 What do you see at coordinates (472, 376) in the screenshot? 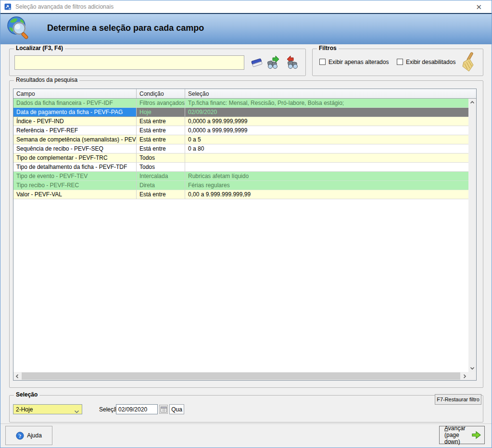
I see `scrollbar-corner` at bounding box center [472, 376].